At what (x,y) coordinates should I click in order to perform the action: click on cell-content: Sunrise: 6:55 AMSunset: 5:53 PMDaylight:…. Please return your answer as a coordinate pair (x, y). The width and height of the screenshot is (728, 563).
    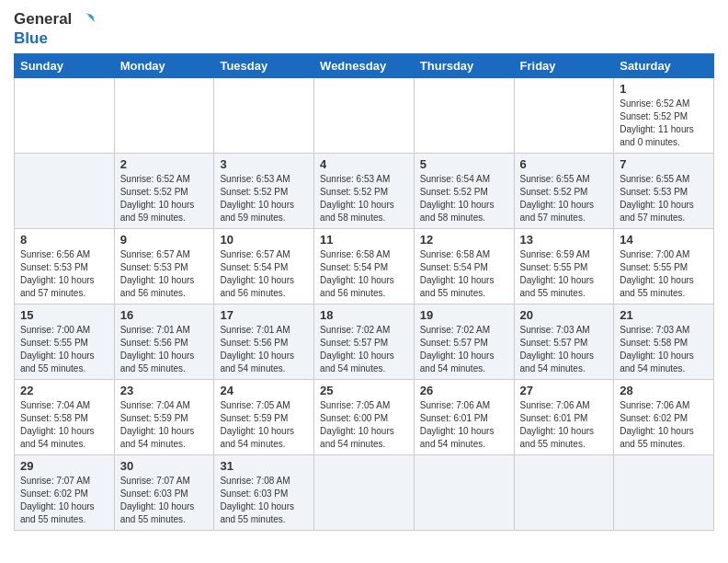
    Looking at the image, I should click on (664, 199).